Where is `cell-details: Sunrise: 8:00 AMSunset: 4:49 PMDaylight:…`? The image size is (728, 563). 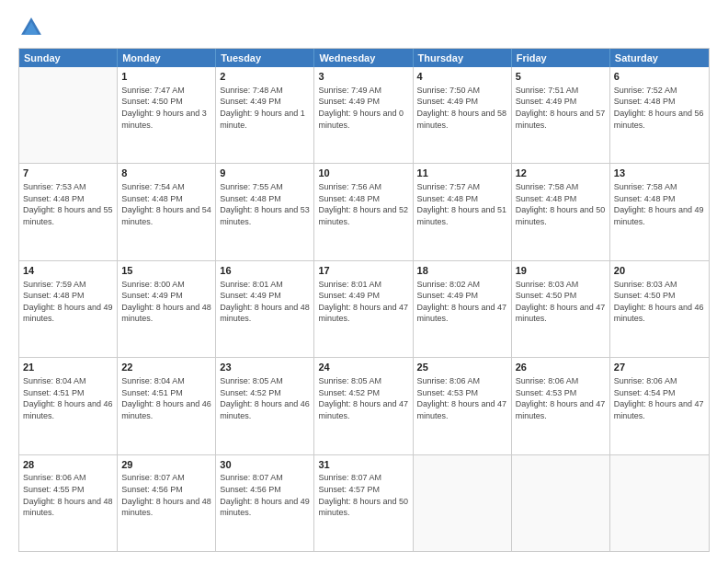 cell-details: Sunrise: 8:00 AMSunset: 4:49 PMDaylight:… is located at coordinates (166, 302).